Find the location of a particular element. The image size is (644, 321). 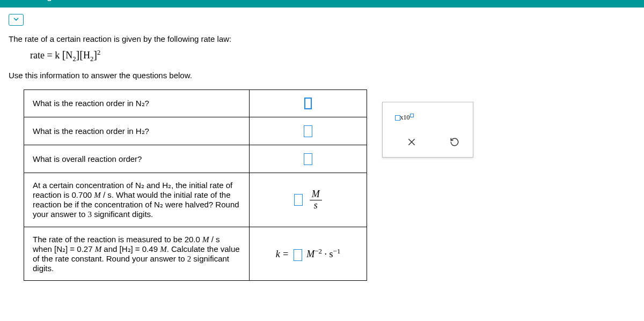

table-row: What is overall reaction order? is located at coordinates (195, 159).